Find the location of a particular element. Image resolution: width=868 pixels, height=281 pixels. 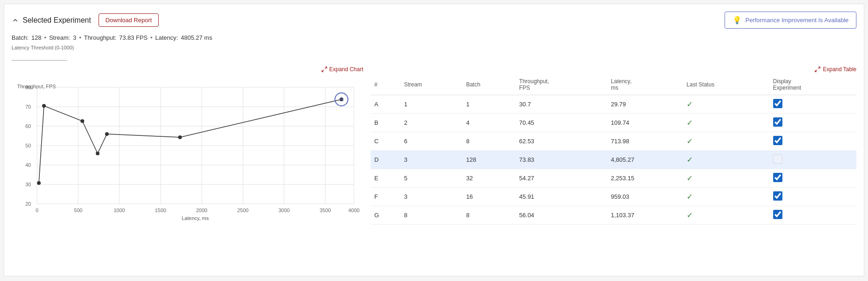

svg-text: 30 is located at coordinates (28, 184).